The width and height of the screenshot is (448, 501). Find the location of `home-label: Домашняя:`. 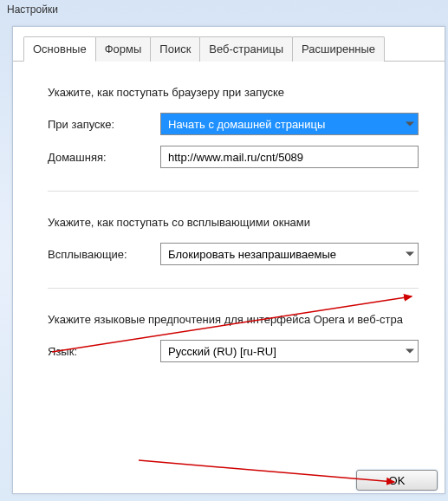

home-label: Домашняя: is located at coordinates (104, 158).